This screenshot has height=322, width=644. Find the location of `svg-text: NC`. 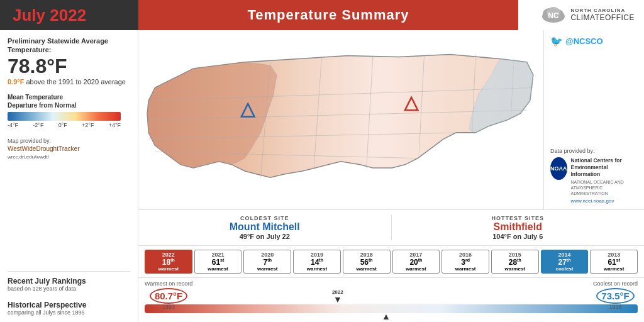

svg-text: NC is located at coordinates (554, 16).